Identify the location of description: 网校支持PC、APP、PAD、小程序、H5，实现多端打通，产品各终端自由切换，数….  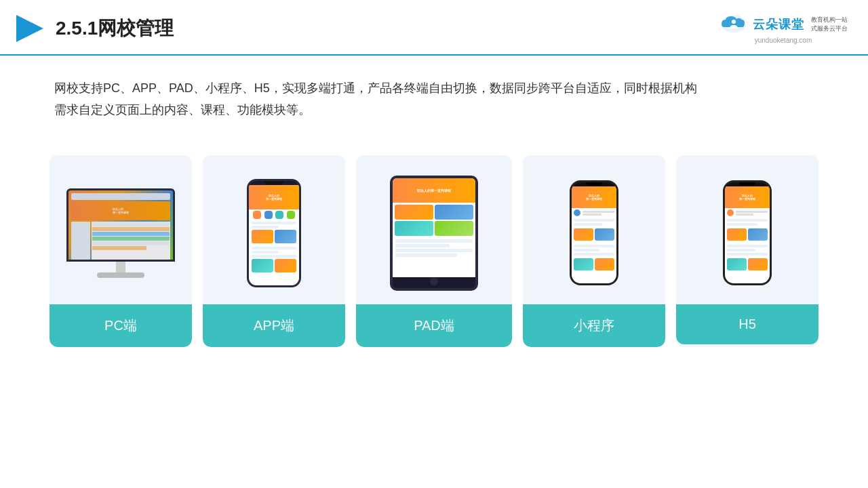
(434, 92).